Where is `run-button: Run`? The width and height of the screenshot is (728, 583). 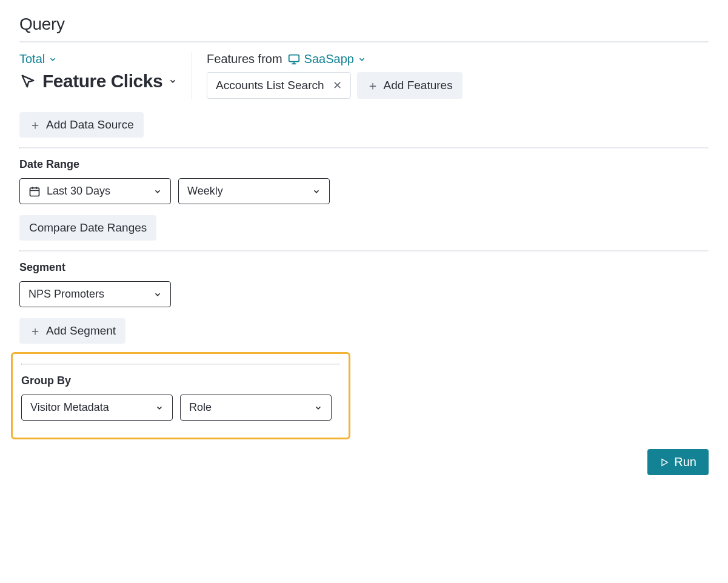 run-button: Run is located at coordinates (678, 462).